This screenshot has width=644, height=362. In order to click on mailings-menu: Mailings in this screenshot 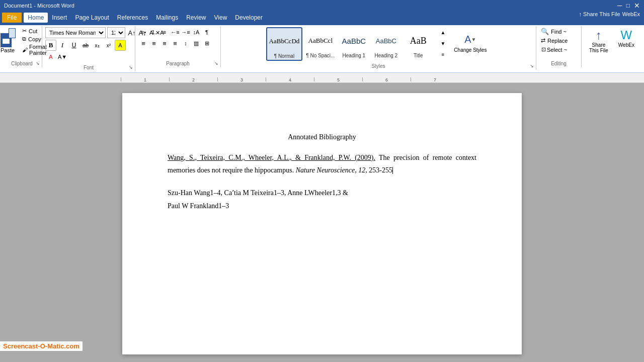, I will do `click(167, 18)`.